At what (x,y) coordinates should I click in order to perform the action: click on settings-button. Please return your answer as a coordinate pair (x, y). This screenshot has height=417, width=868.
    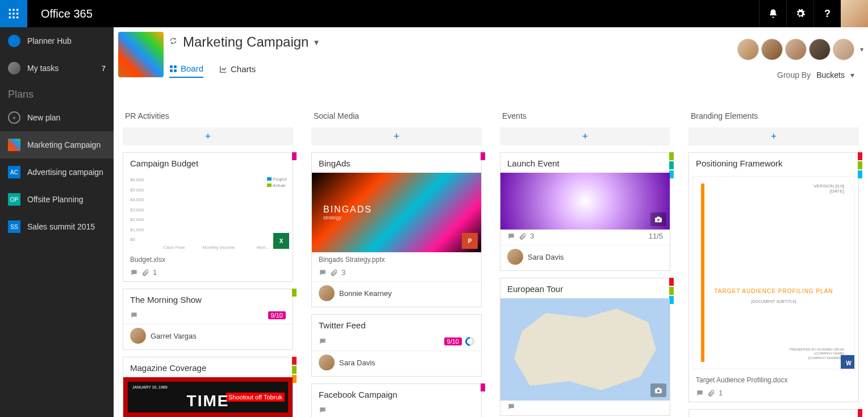
    Looking at the image, I should click on (800, 14).